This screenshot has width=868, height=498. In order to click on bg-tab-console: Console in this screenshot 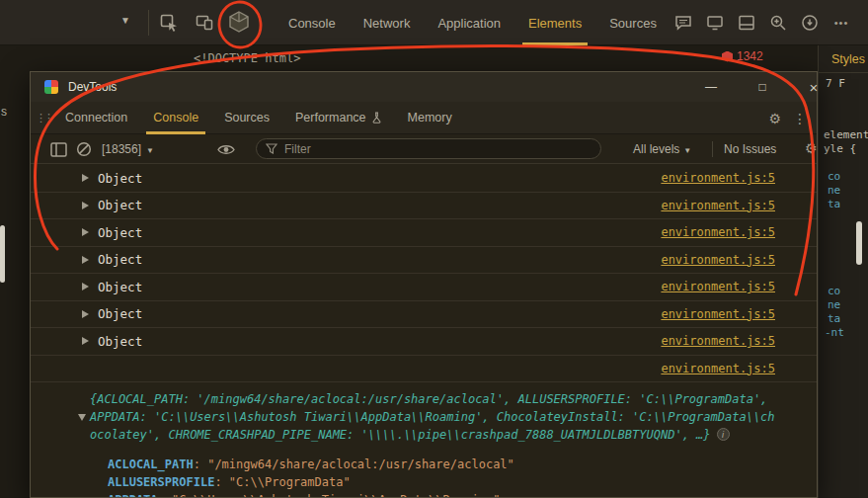, I will do `click(312, 23)`.